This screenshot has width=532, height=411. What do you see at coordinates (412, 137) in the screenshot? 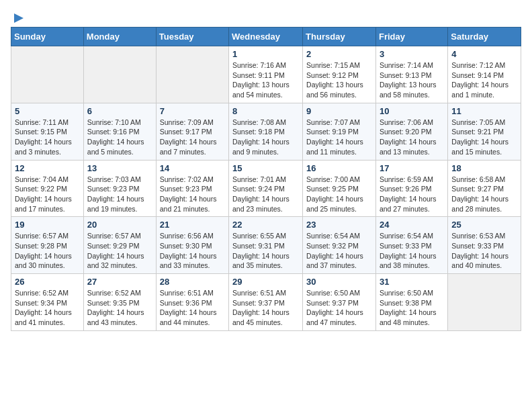
I see `day-info: Sunrise: 7:06 AM Sunset: 9:20 PM Dayligh…` at bounding box center [412, 137].